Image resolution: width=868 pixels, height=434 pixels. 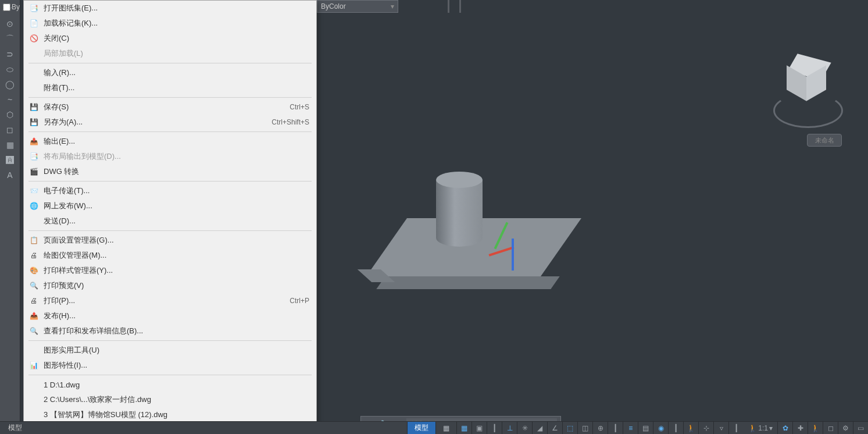 I want to click on status-icons: ▦ ▣ ┃ ⊥ ✳ ◢ ∠ ⬚ ◫ ⊕ ┃ ≡ ▤ ◉ ┃ 🚶 ⊹ ▿ ┃ 🚶1…, so click(x=662, y=428).